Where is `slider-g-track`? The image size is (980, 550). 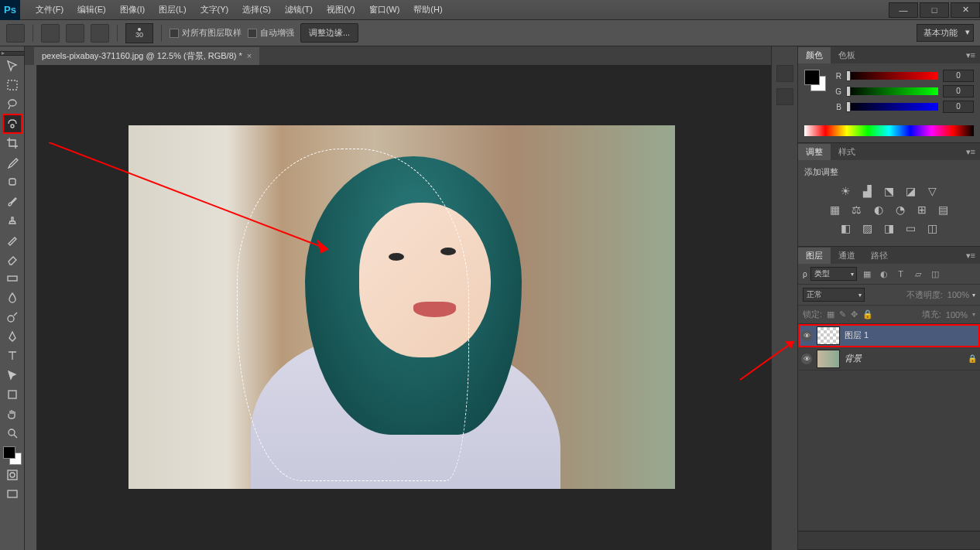 slider-g-track is located at coordinates (892, 91).